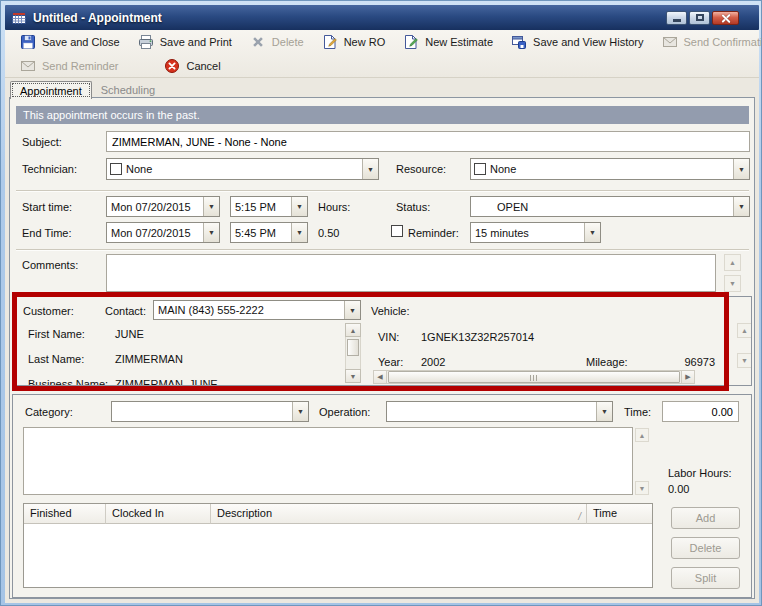 The image size is (762, 606). I want to click on vehicle-label: Vehicle:, so click(390, 312).